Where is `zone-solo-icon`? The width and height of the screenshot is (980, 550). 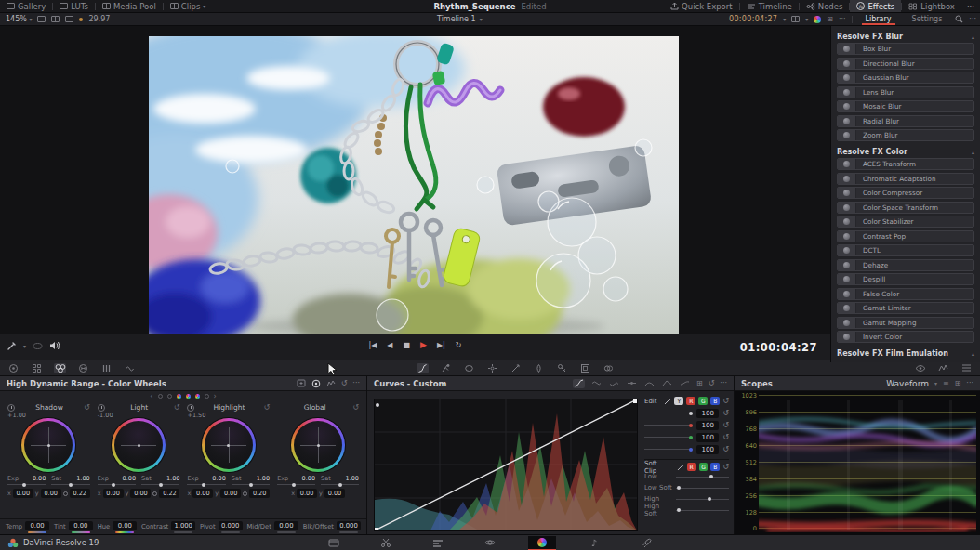
zone-solo-icon is located at coordinates (316, 384).